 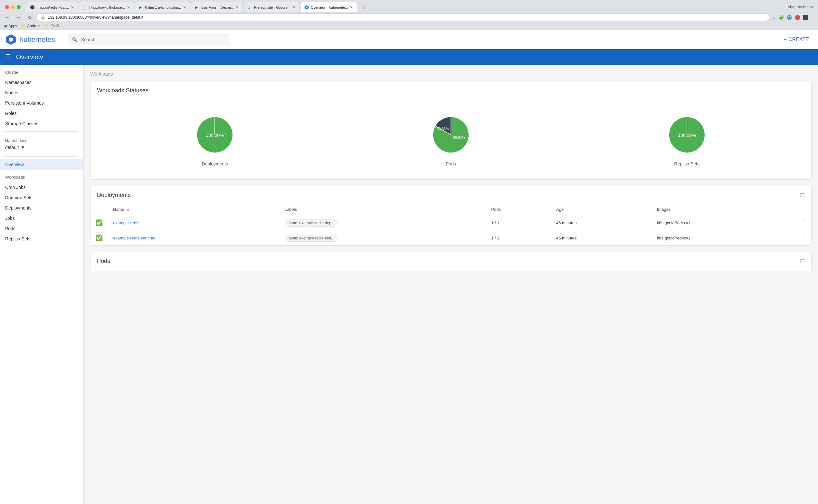 What do you see at coordinates (782, 17) in the screenshot?
I see `extension-icon-1: 🧩` at bounding box center [782, 17].